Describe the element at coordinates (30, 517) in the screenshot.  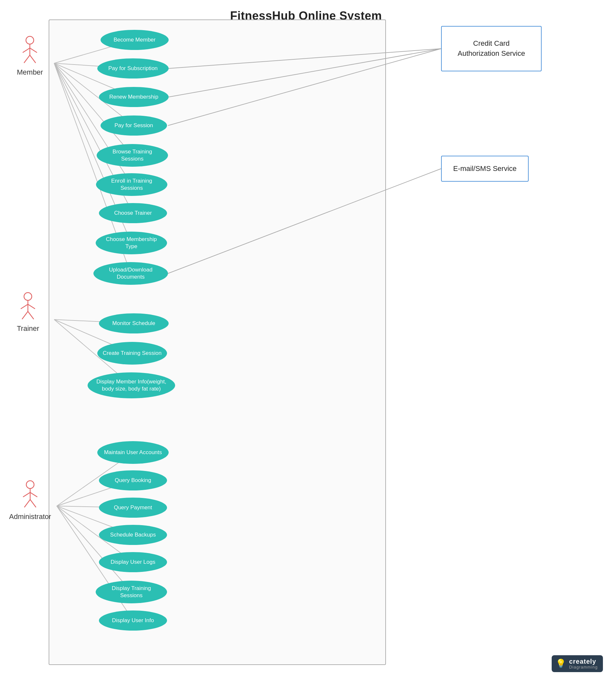
I see `administrator-label: Administrator` at that location.